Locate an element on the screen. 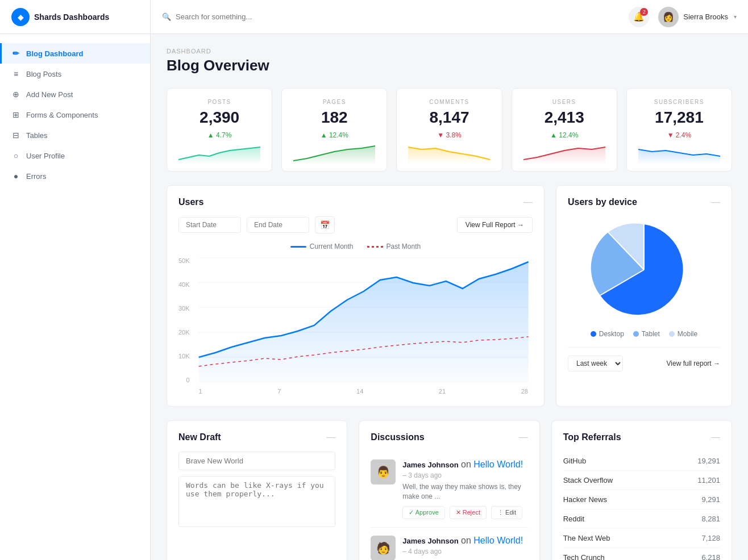  stat-label-comments: COMMENTS is located at coordinates (449, 102).